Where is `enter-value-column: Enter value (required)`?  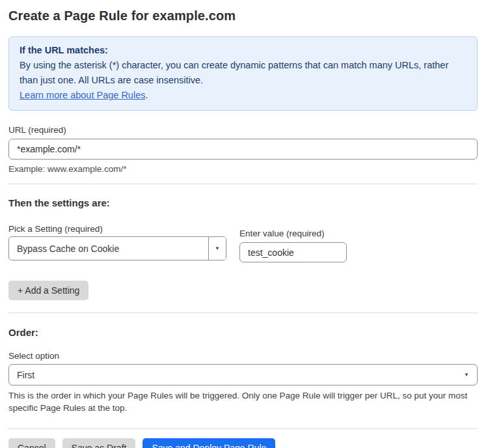
enter-value-column: Enter value (required) is located at coordinates (293, 245).